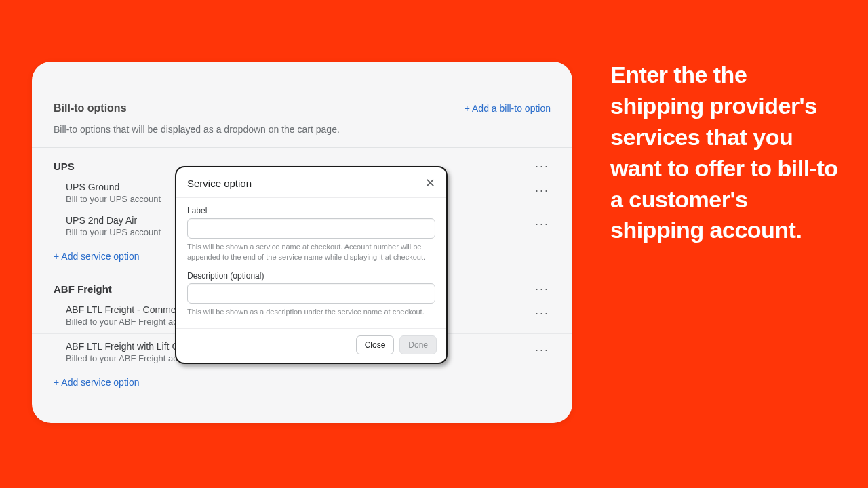 This screenshot has height=488, width=868. What do you see at coordinates (220, 183) in the screenshot?
I see `modal-title: Service option` at bounding box center [220, 183].